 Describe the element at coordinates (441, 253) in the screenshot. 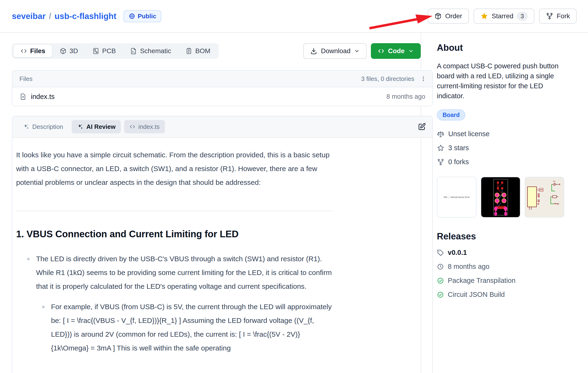

I see `tag-icon` at that location.